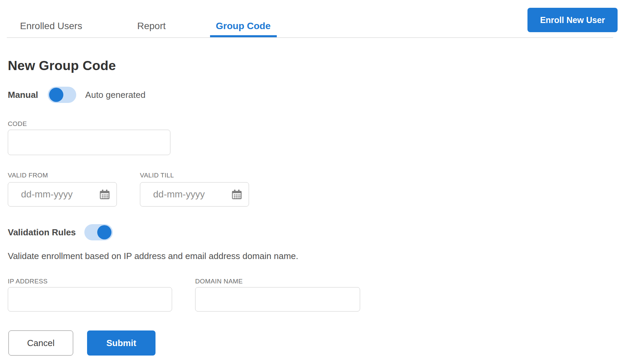 The height and width of the screenshot is (364, 623). Describe the element at coordinates (194, 194) in the screenshot. I see `valid-till-input` at that location.